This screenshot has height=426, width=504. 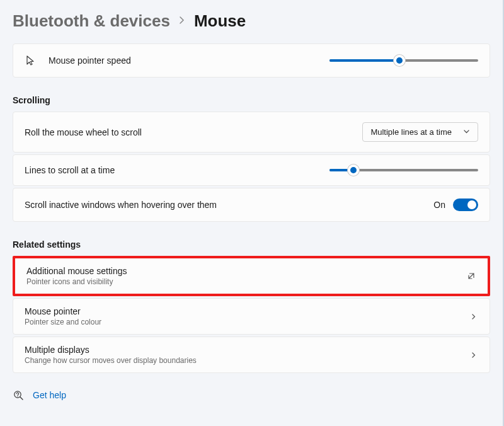 I want to click on related-item-subtitle: Change how cursor moves over display bou…, so click(x=111, y=360).